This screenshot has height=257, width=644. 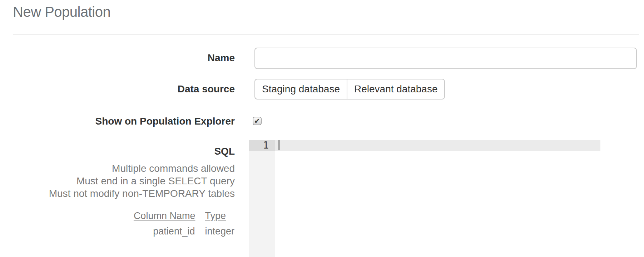 What do you see at coordinates (326, 35) in the screenshot?
I see `header-divider` at bounding box center [326, 35].